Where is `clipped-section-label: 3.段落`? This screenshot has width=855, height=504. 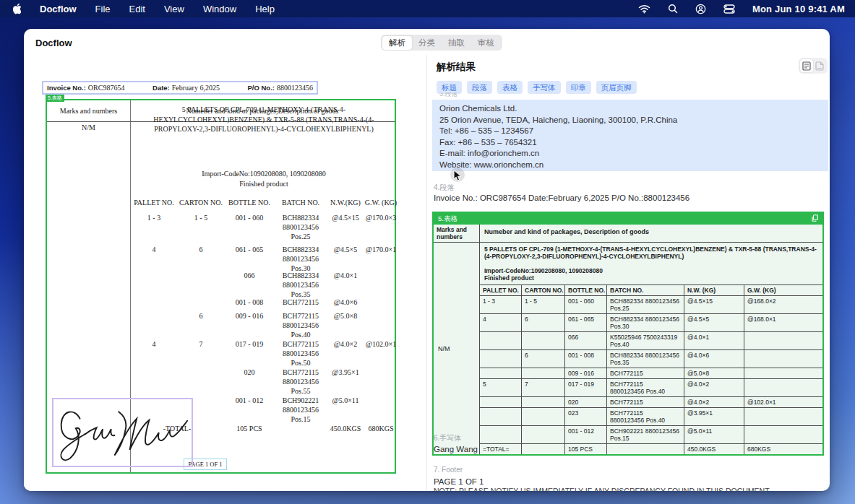 clipped-section-label: 3.段落 is located at coordinates (449, 95).